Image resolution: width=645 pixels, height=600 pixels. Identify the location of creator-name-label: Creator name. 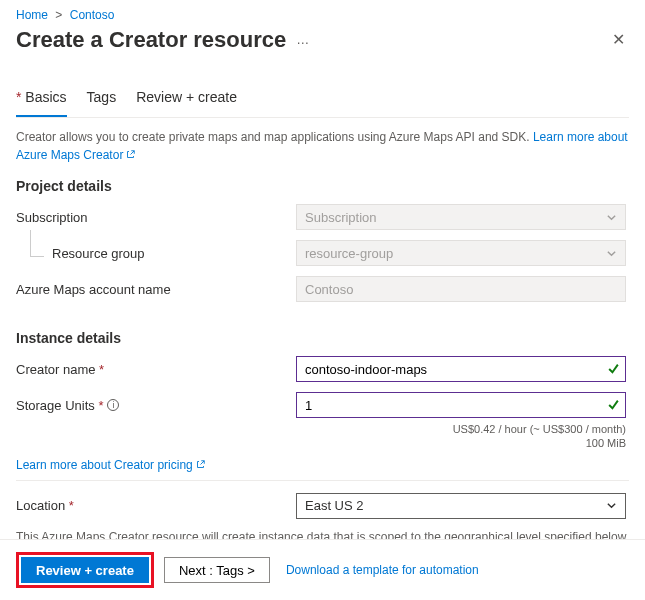
(156, 370).